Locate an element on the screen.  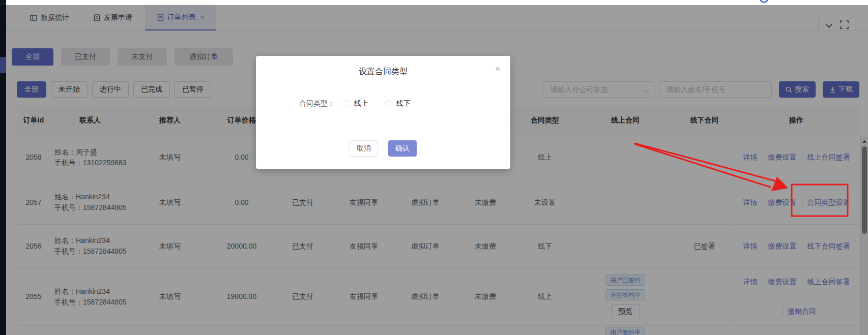
set-contract-type-dialog: 设置合同类型 × 合同类型： 线上 线下 取消 确认 is located at coordinates (383, 112).